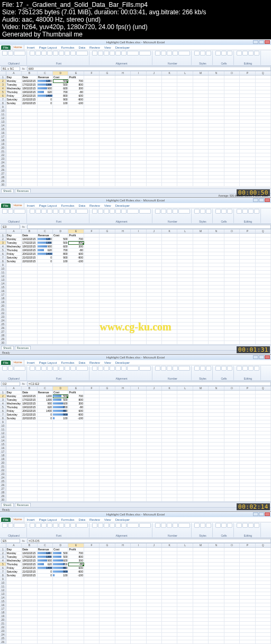 This screenshot has width=271, height=644. What do you see at coordinates (76, 400) in the screenshot?
I see `cell: 800` at bounding box center [76, 400].